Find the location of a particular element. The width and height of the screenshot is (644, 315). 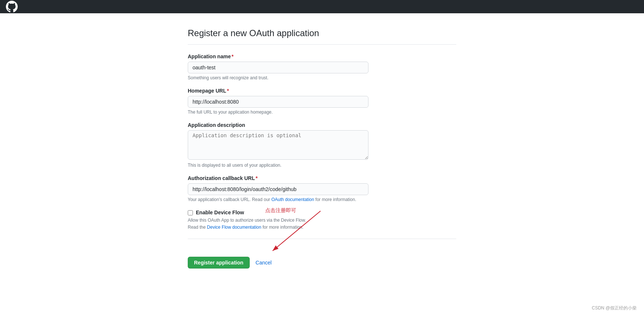

homepage-url-input is located at coordinates (278, 102).